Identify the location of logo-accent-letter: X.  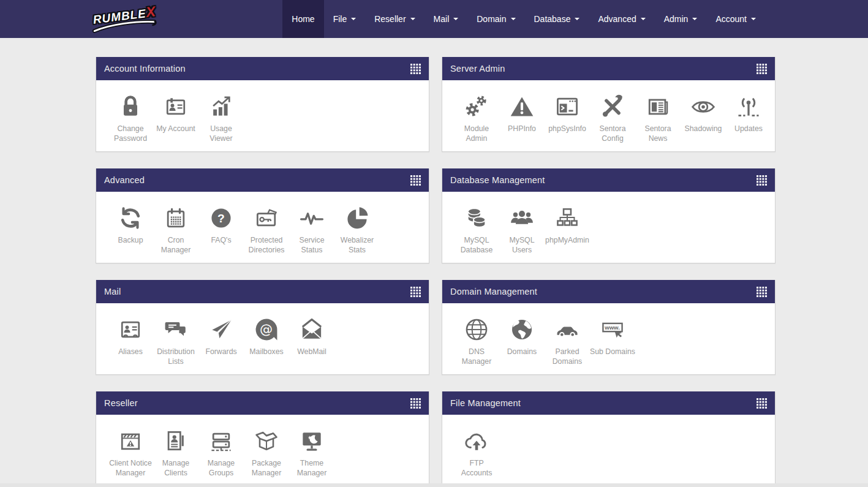
(151, 12).